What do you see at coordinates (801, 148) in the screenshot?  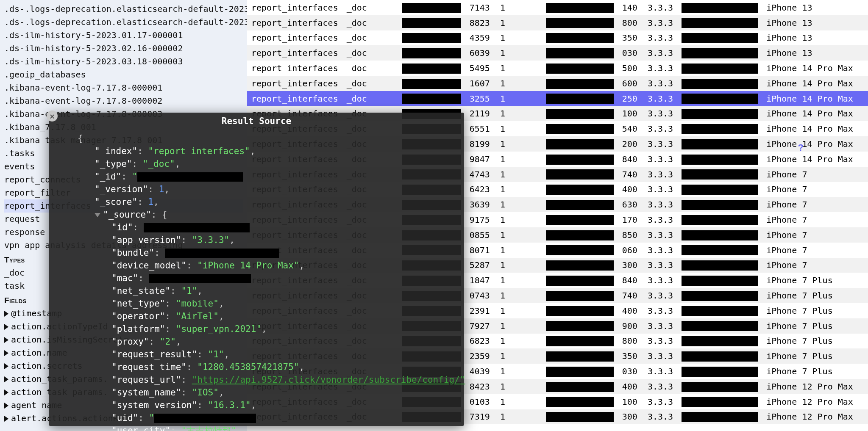 I see `help-icon: ?` at bounding box center [801, 148].